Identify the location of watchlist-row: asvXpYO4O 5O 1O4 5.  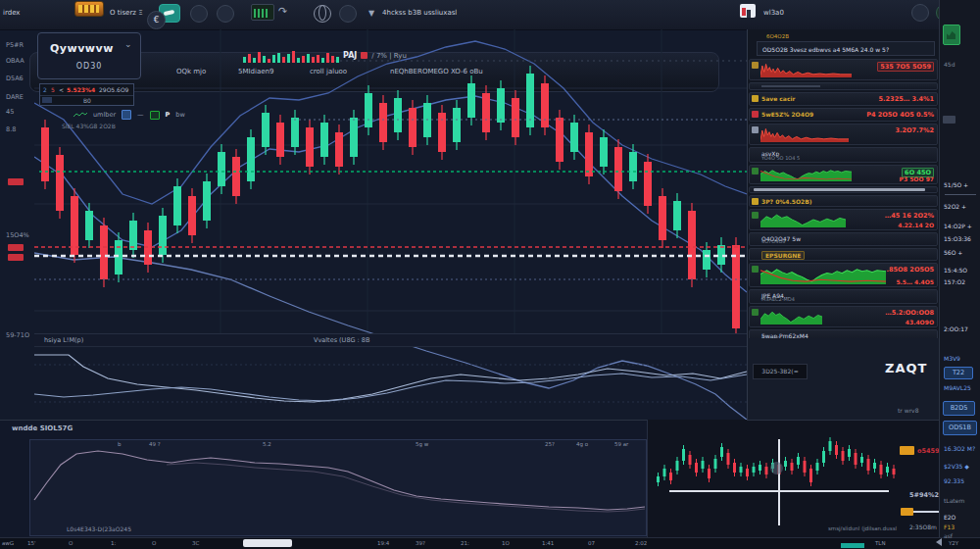
(843, 155).